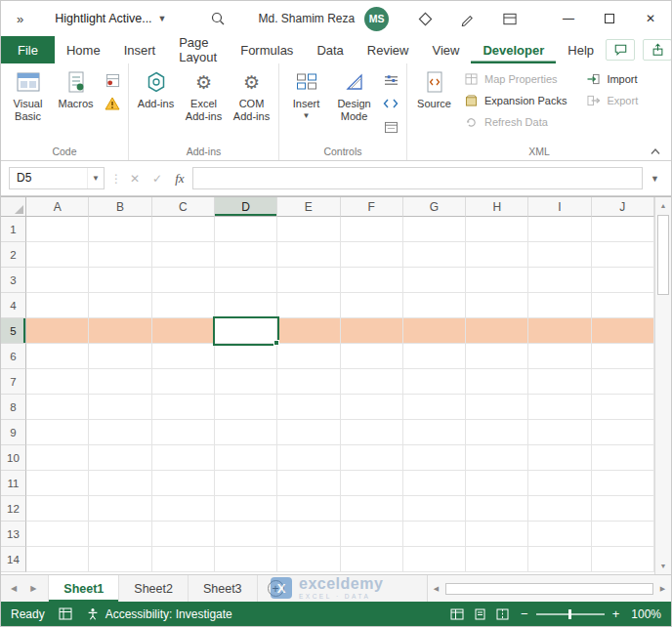 The width and height of the screenshot is (672, 627). What do you see at coordinates (246, 356) in the screenshot?
I see `cell-D6` at bounding box center [246, 356].